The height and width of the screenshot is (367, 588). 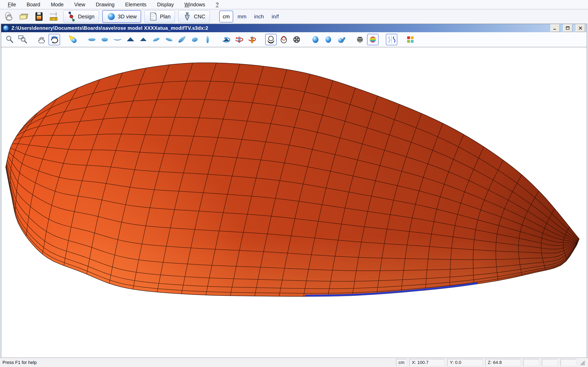 I want to click on plan-button-label: Plan, so click(x=165, y=17).